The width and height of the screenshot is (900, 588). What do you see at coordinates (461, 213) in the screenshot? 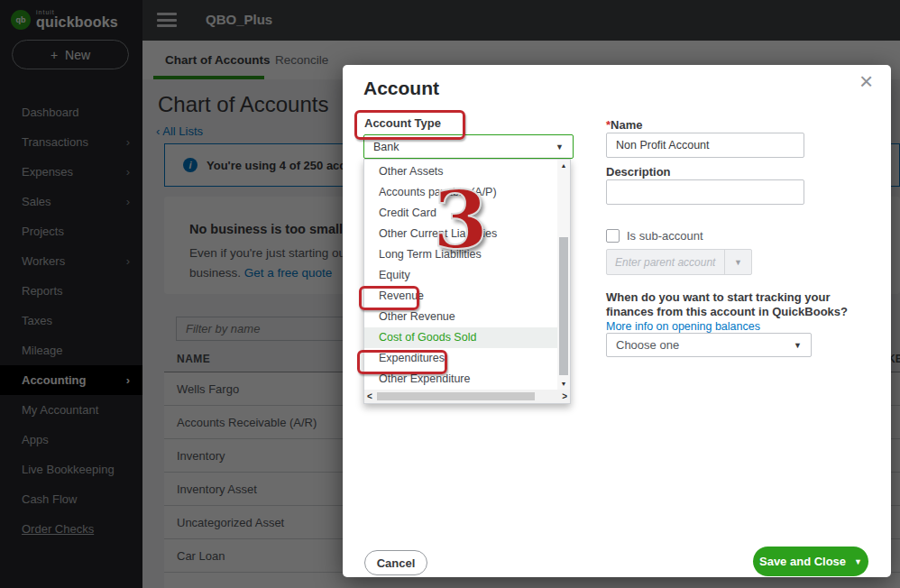
I see `dropdown-item-credit-card: Credit Card` at bounding box center [461, 213].